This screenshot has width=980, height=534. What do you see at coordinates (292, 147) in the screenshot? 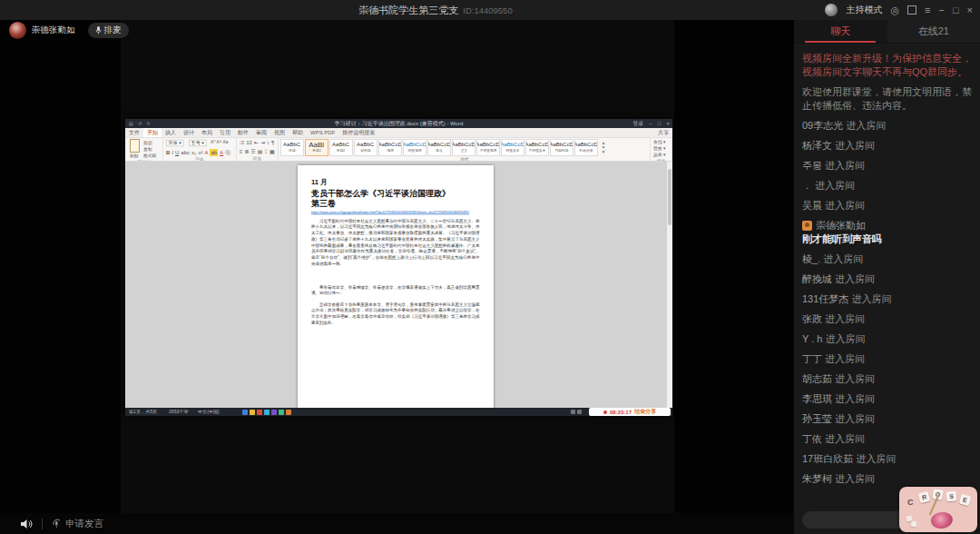
I see `style-item: AaBbC标题` at bounding box center [292, 147].